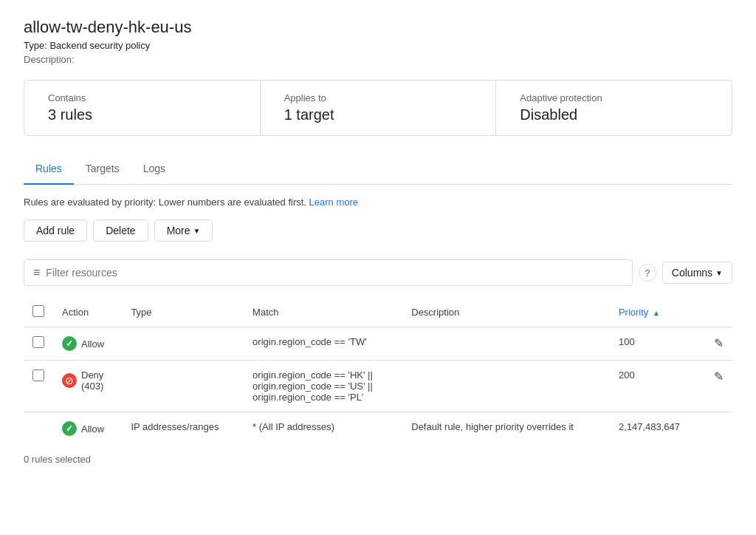 This screenshot has height=535, width=756. I want to click on more-button: More ▼, so click(184, 231).